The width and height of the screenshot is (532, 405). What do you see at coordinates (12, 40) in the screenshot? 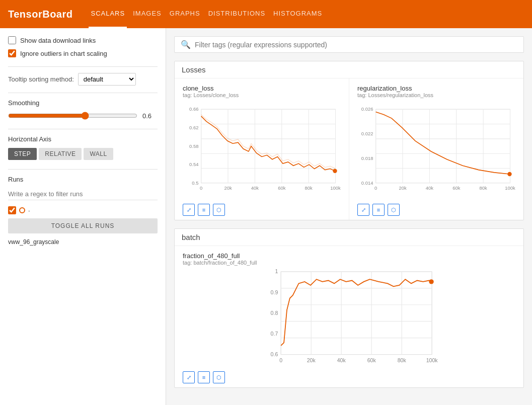
I see `show-download-checkbox` at bounding box center [12, 40].